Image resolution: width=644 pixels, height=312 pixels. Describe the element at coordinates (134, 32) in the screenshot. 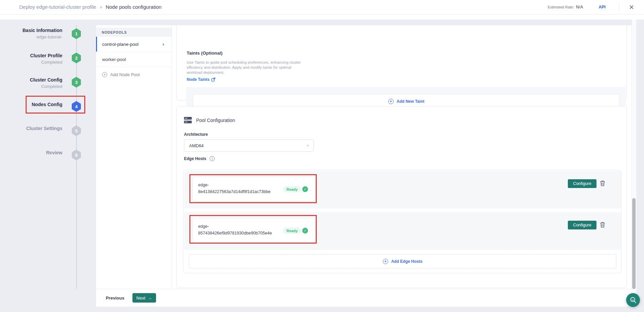

I see `nodepools-header: NODEPOOLS` at that location.